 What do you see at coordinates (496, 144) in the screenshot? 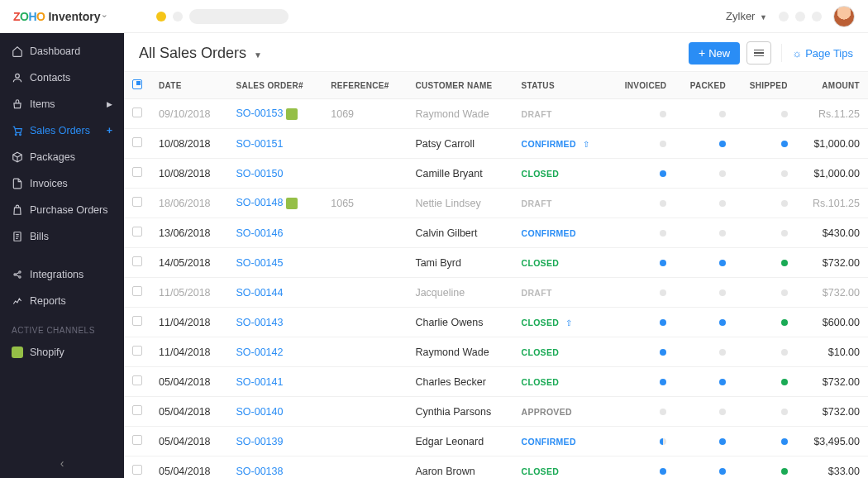
I see `table-row: 10/08/2018SO-00151Patsy CarrollCONFIRMED…` at bounding box center [496, 144].